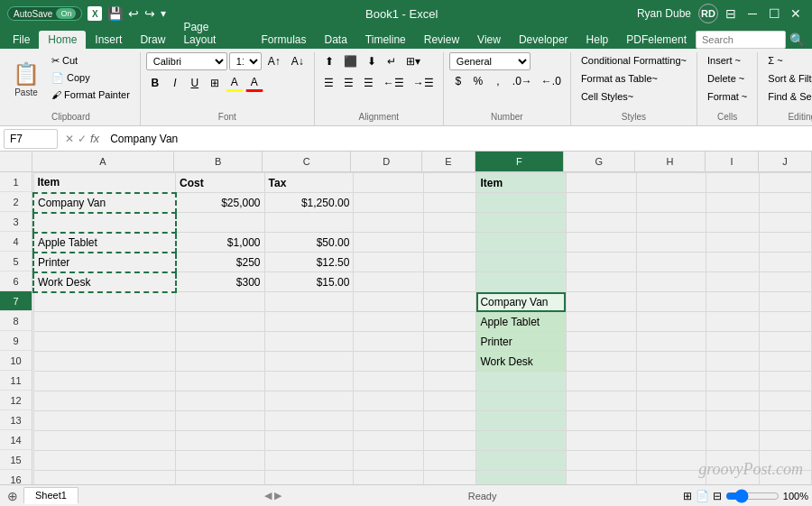  Describe the element at coordinates (254, 83) in the screenshot. I see `font-color-button: A` at that location.